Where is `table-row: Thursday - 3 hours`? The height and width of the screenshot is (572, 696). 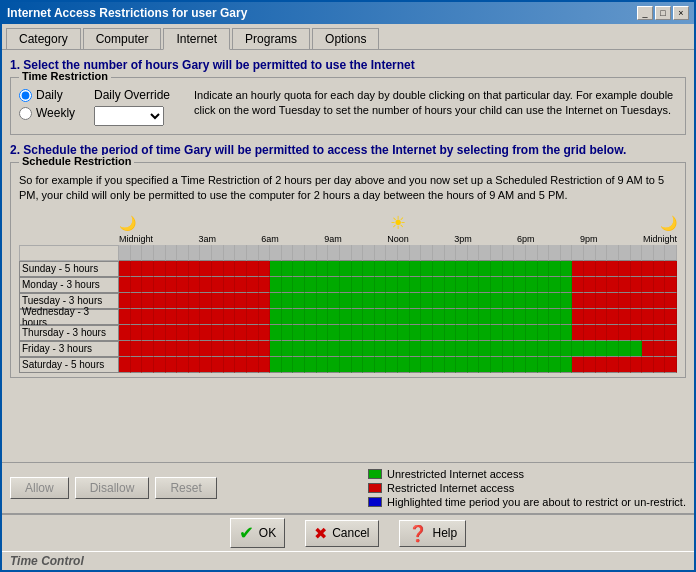 table-row: Thursday - 3 hours is located at coordinates (348, 333).